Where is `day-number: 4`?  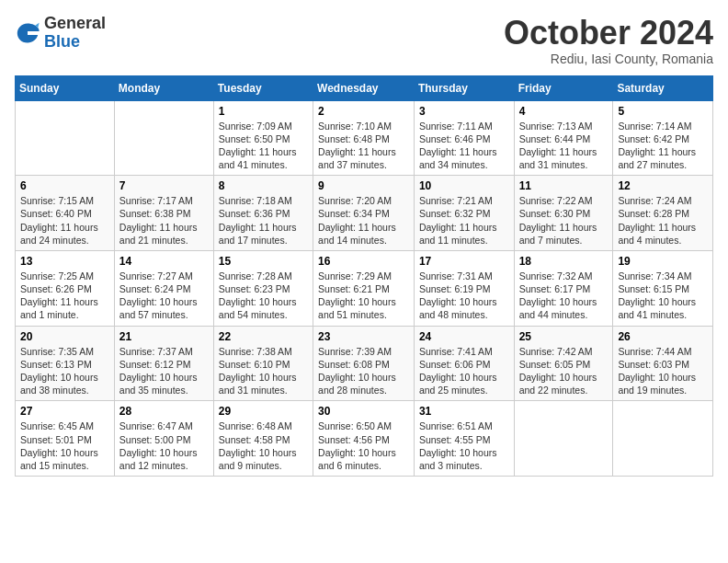 day-number: 4 is located at coordinates (564, 111).